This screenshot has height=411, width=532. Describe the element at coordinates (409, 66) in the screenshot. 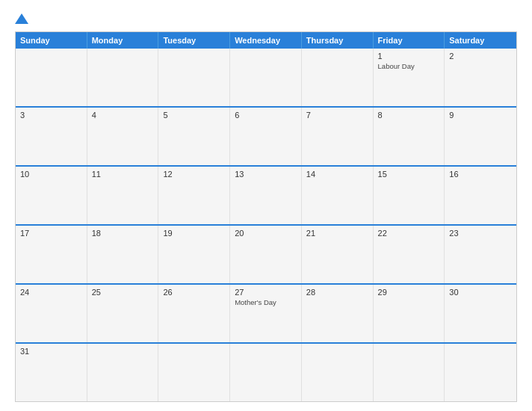

I see `holiday-label: Labour Day` at that location.